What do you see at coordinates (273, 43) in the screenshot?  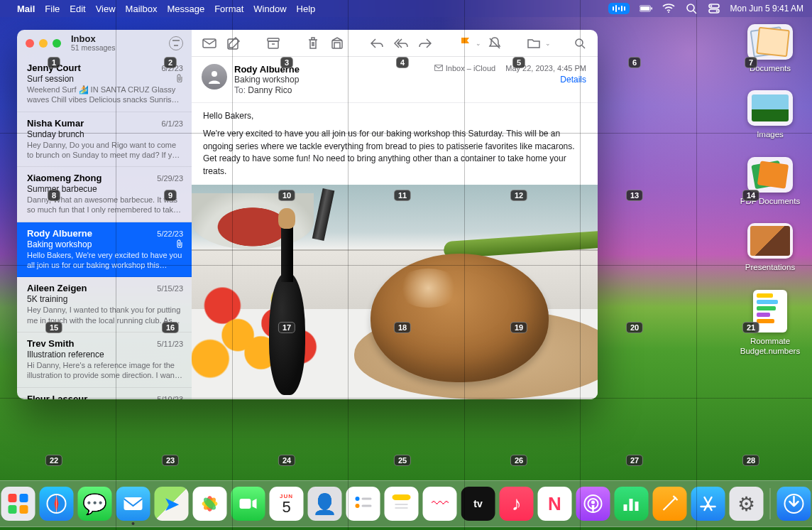 I see `archive-button` at bounding box center [273, 43].